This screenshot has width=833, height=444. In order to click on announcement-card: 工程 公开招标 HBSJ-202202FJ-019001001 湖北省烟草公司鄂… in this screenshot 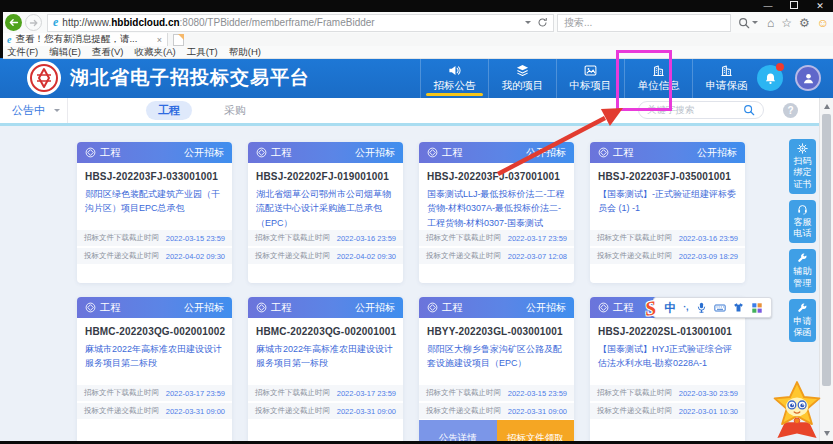, I will do `click(326, 212)`.